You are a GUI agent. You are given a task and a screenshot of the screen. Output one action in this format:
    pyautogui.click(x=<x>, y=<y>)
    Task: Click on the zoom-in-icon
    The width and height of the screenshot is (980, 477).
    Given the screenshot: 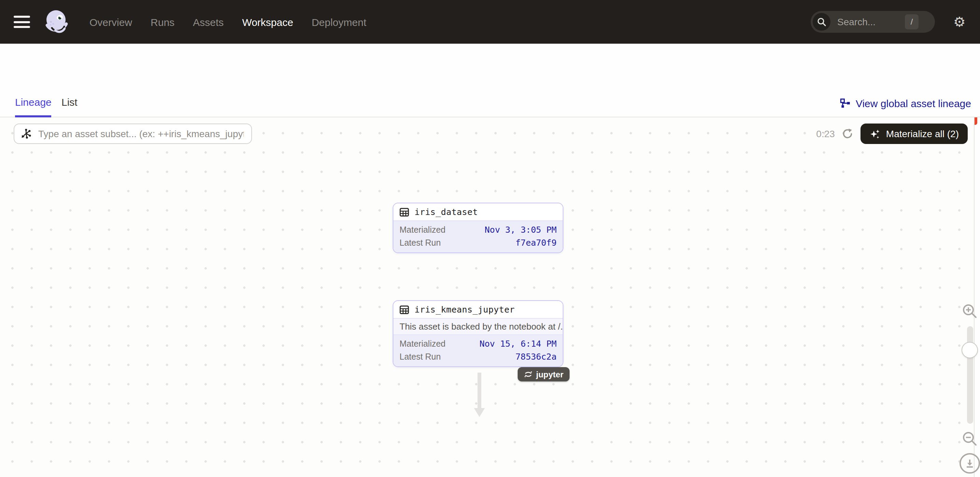 What is the action you would take?
    pyautogui.click(x=970, y=311)
    